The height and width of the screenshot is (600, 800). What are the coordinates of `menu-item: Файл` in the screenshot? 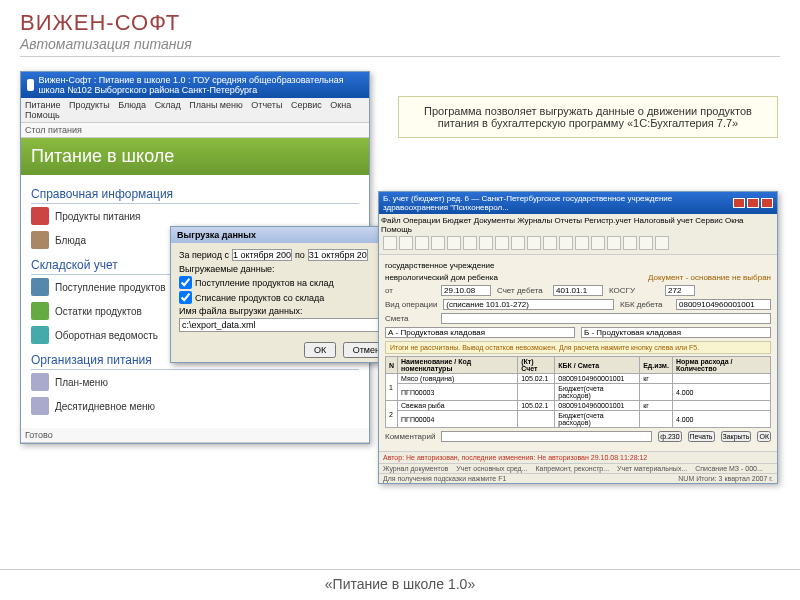 It's located at (391, 220).